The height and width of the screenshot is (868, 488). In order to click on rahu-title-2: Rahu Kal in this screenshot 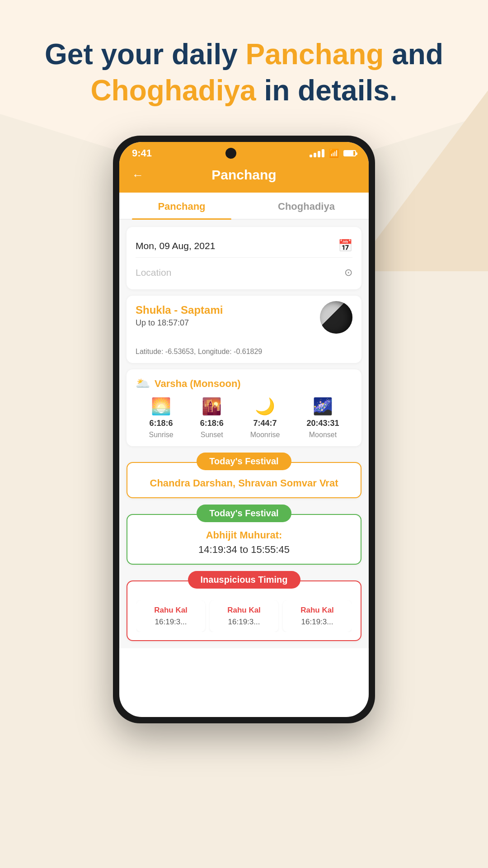, I will do `click(244, 610)`.